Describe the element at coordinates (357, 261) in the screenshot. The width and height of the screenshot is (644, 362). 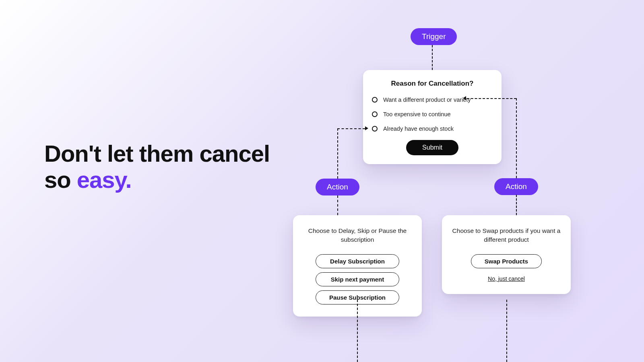
I see `delay-subscription-button: Delay Subscription` at that location.